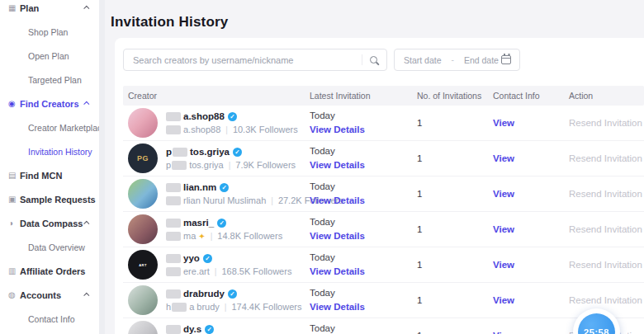  I want to click on sidebar-item-sample-requests: ▣Sample Requests, so click(50, 200).